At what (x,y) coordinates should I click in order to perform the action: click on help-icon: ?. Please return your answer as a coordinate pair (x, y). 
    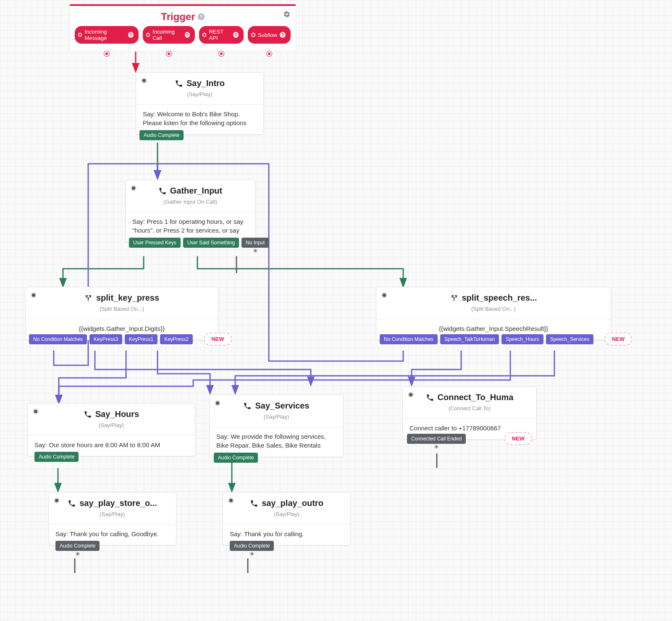
    Looking at the image, I should click on (201, 17).